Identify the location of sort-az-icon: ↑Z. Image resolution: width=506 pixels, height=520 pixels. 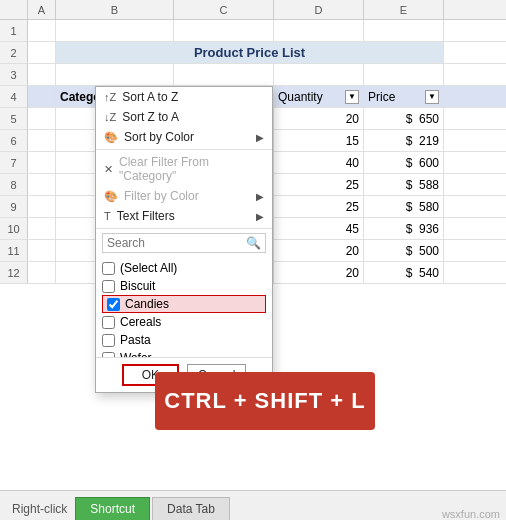
(110, 97).